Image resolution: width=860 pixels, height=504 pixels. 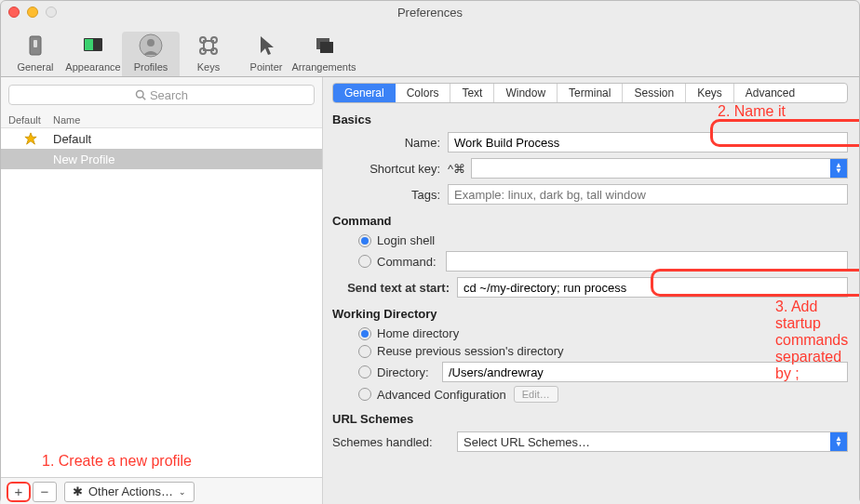 What do you see at coordinates (817, 340) in the screenshot?
I see `annotation-3: 3. Add startup commands separated by ;` at bounding box center [817, 340].